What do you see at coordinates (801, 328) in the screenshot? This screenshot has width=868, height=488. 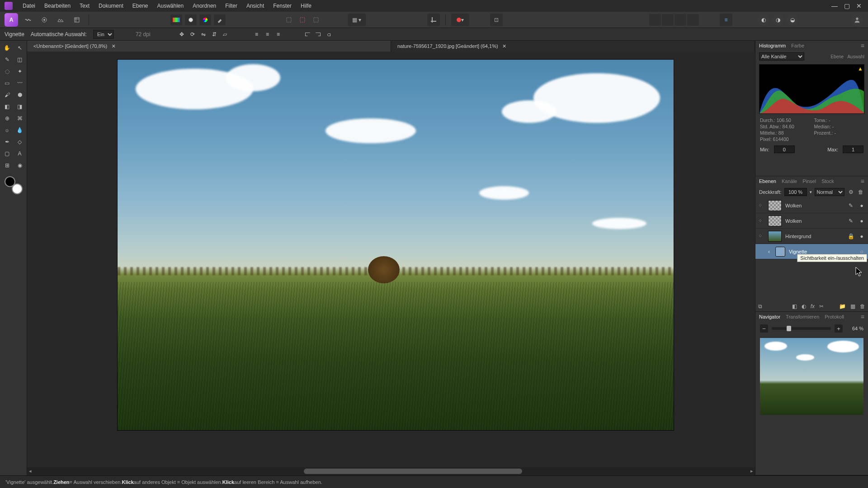 I see `zoom-slider` at bounding box center [801, 328].